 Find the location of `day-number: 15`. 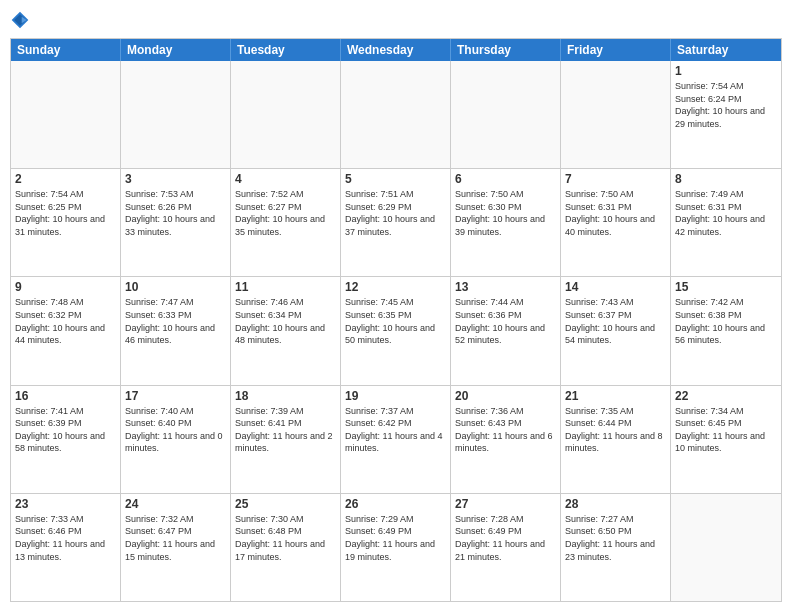

day-number: 15 is located at coordinates (726, 287).